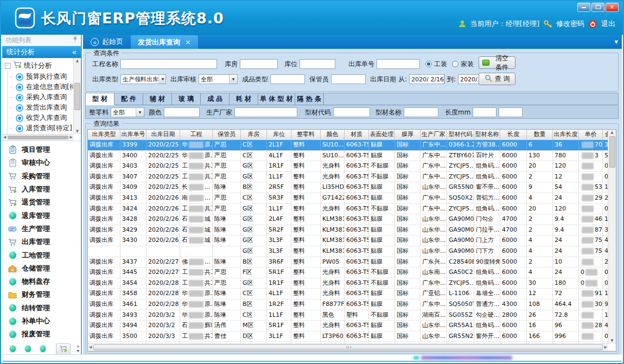 This screenshot has height=364, width=624. What do you see at coordinates (100, 99) in the screenshot?
I see `material-tab: 型 材` at bounding box center [100, 99].